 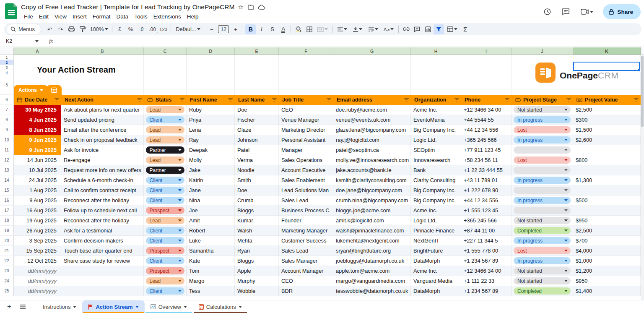 What do you see at coordinates (606, 66) in the screenshot?
I see `selected-cell-outline` at bounding box center [606, 66].